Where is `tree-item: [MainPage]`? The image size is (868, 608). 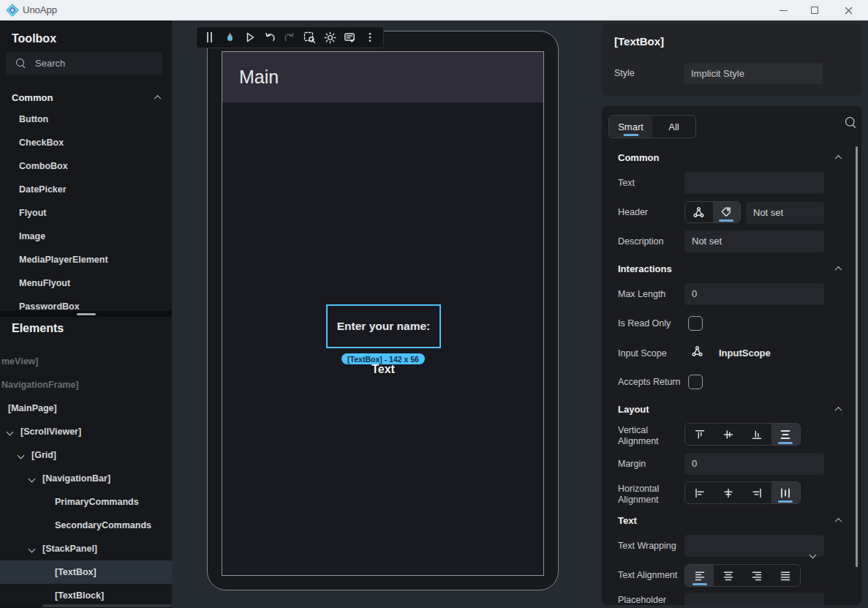
tree-item: [MainPage] is located at coordinates (86, 408).